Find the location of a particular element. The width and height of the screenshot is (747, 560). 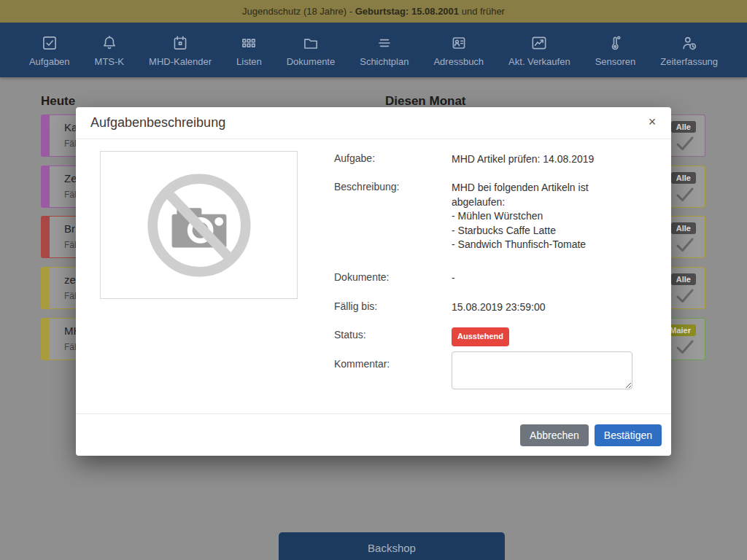

dokumente-label: Dokumente: is located at coordinates (362, 277).